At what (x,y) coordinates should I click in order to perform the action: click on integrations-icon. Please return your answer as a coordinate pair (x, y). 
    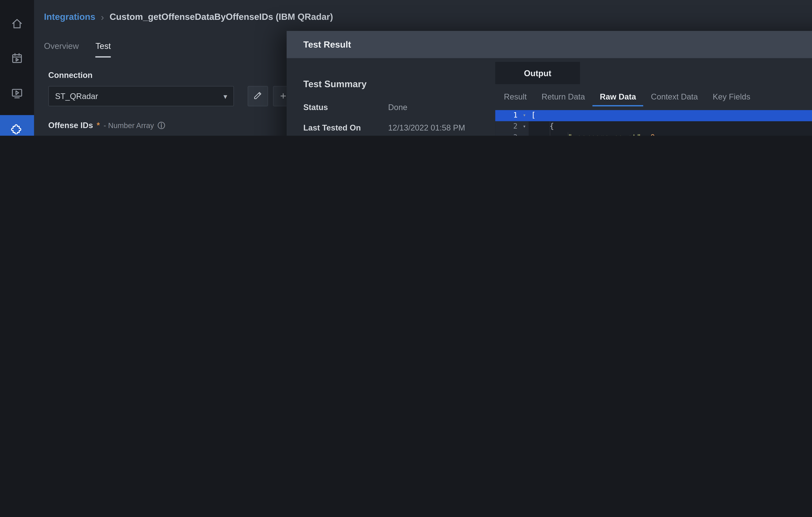
    Looking at the image, I should click on (17, 127).